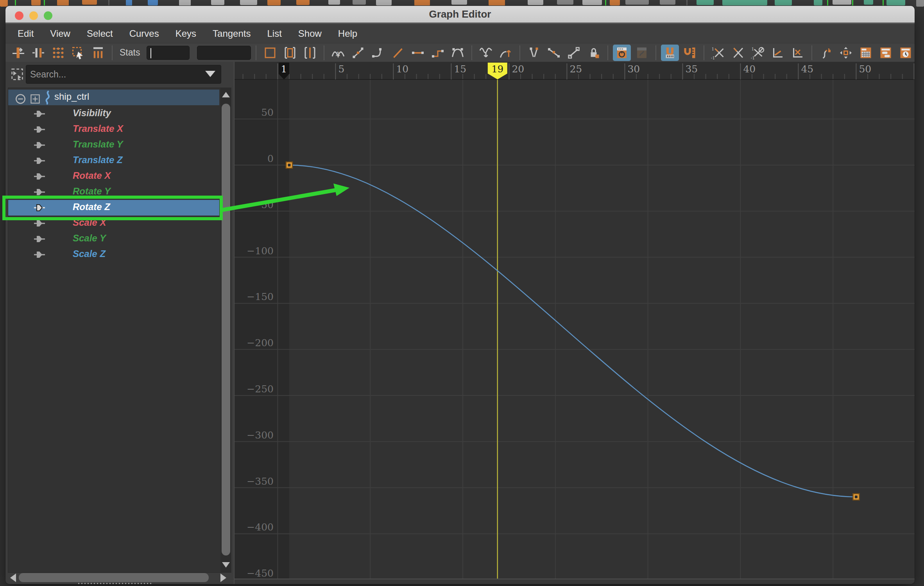 This screenshot has height=586, width=924. I want to click on tree-vertical-scrollbar, so click(226, 330).